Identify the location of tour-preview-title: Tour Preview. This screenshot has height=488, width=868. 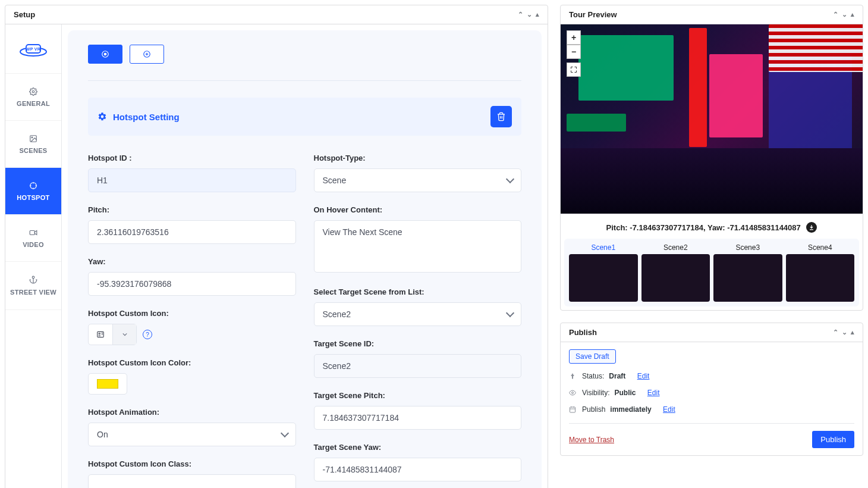
(593, 14).